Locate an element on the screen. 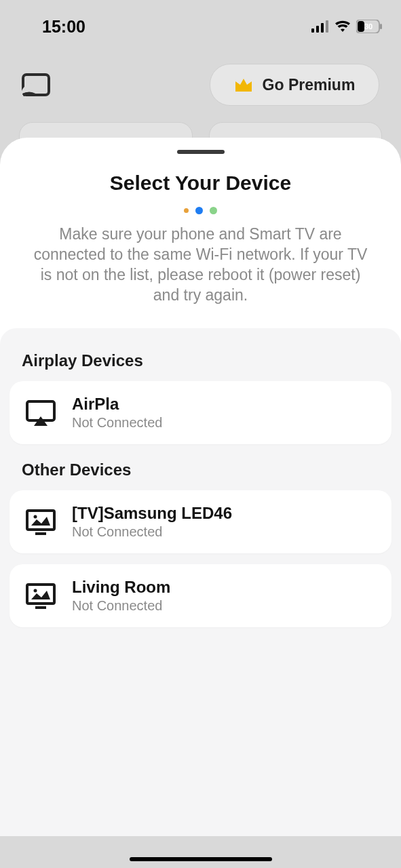 The height and width of the screenshot is (868, 401). airplay-icon is located at coordinates (41, 413).